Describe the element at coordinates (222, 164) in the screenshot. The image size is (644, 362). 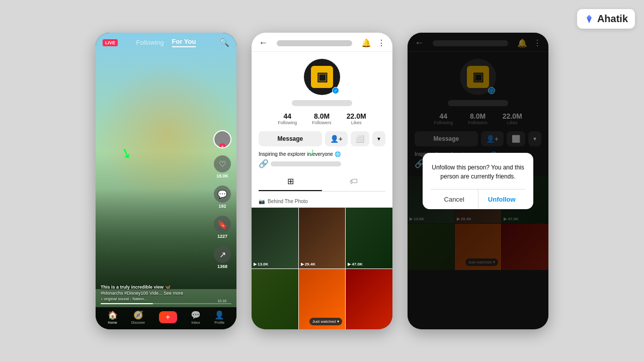
I see `like-button: ♡` at that location.